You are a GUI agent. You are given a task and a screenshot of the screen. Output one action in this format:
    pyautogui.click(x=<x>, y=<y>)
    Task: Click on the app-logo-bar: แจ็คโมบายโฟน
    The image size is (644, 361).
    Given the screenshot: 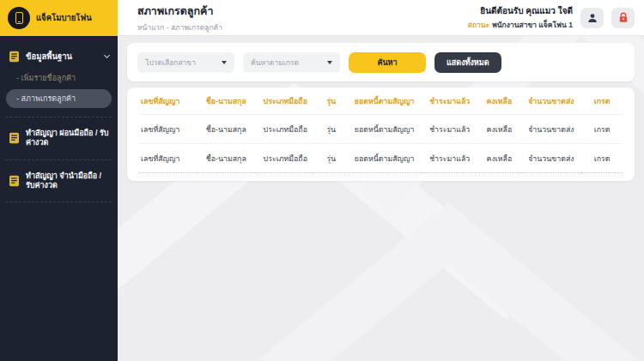 What is the action you would take?
    pyautogui.click(x=58, y=18)
    